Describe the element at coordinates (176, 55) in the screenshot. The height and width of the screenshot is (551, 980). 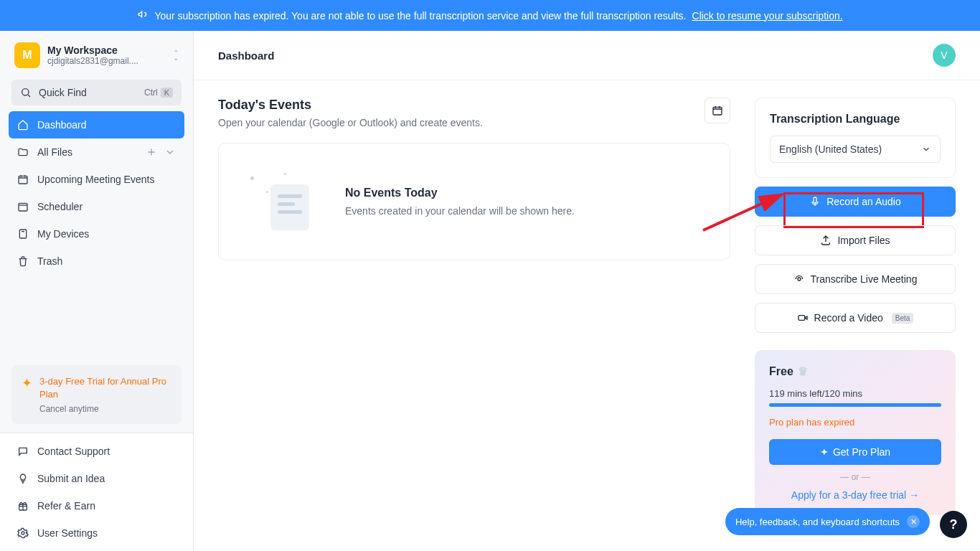
I see `updown-chevron-icon: ⌃⌄` at that location.